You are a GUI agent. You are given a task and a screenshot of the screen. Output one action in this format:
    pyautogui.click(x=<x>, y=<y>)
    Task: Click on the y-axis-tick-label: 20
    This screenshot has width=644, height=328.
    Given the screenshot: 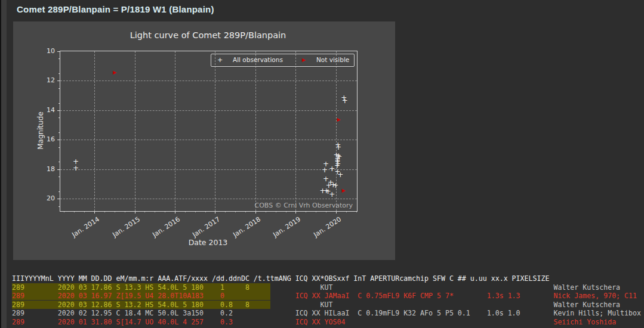 What is the action you would take?
    pyautogui.click(x=47, y=198)
    